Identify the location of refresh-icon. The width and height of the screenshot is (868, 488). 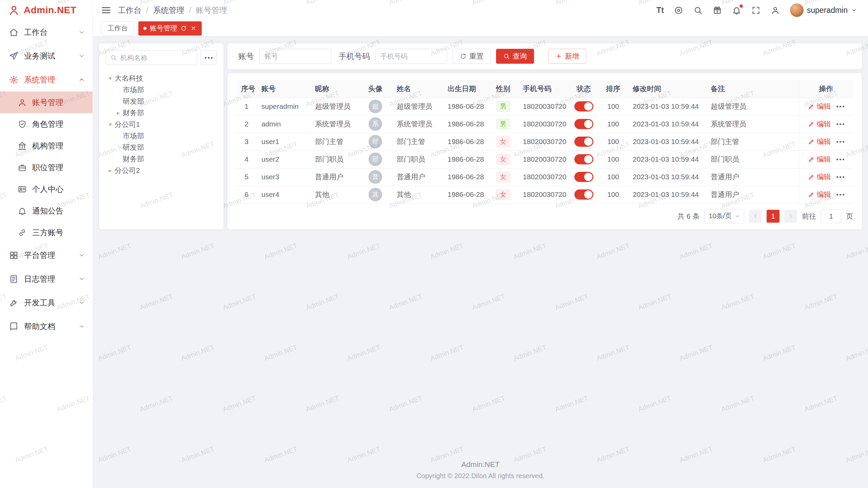
(184, 28).